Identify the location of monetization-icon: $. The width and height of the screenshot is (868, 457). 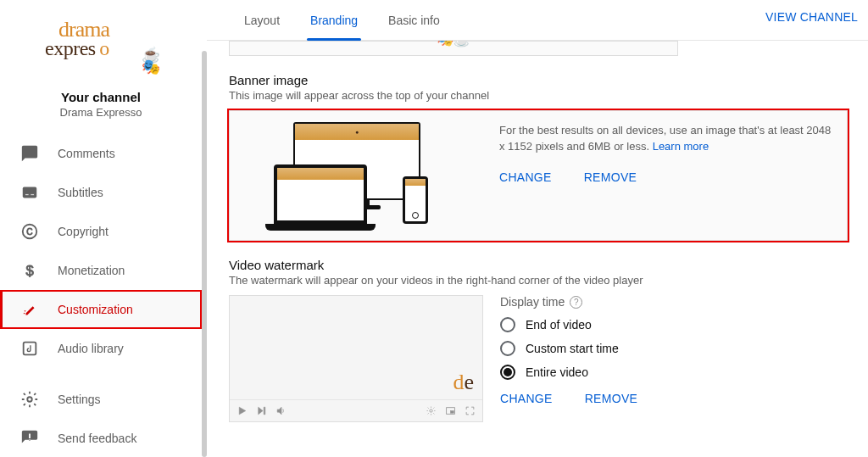
(30, 270).